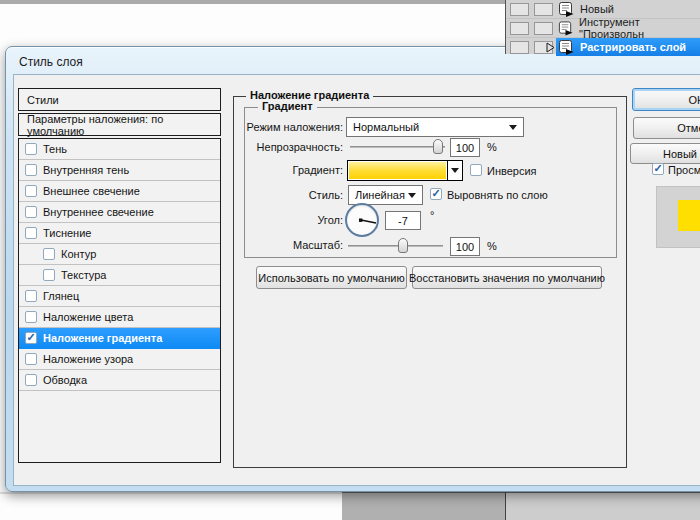  What do you see at coordinates (120, 296) in the screenshot?
I see `sidebar-item-satin: Глянец` at bounding box center [120, 296].